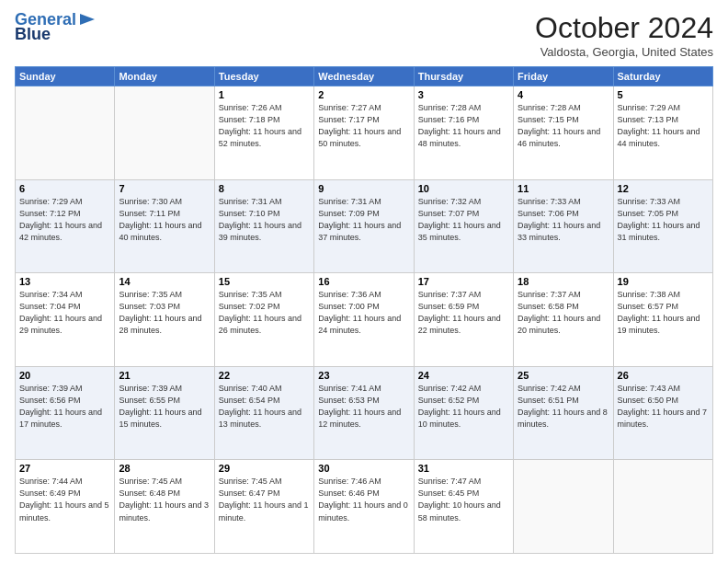 This screenshot has height=563, width=728. I want to click on day-number: 7, so click(164, 189).